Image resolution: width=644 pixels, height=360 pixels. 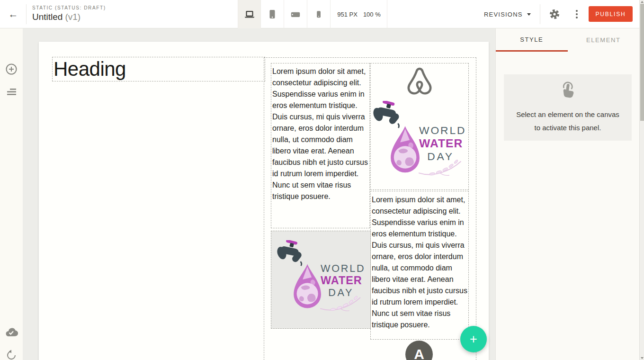 I want to click on heading-element: Heading, so click(x=159, y=69).